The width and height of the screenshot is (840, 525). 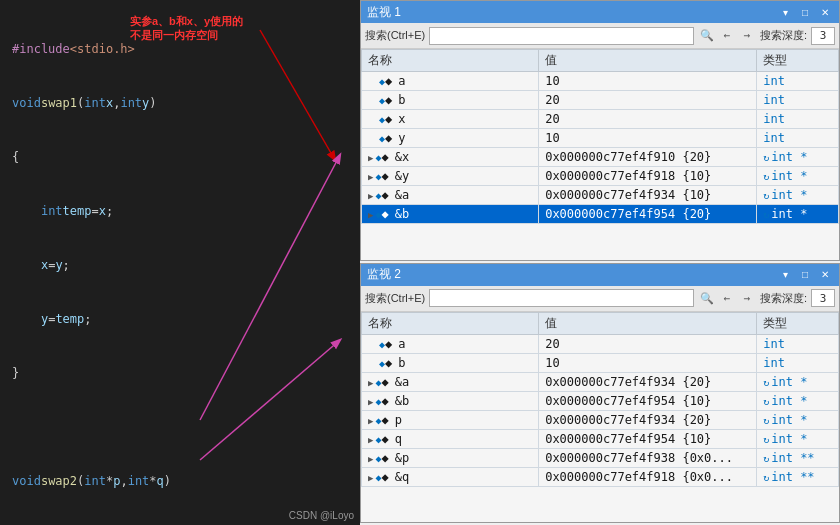 I want to click on row-value-cell: 0x000000c77ef4f910 {20}, so click(x=648, y=158).